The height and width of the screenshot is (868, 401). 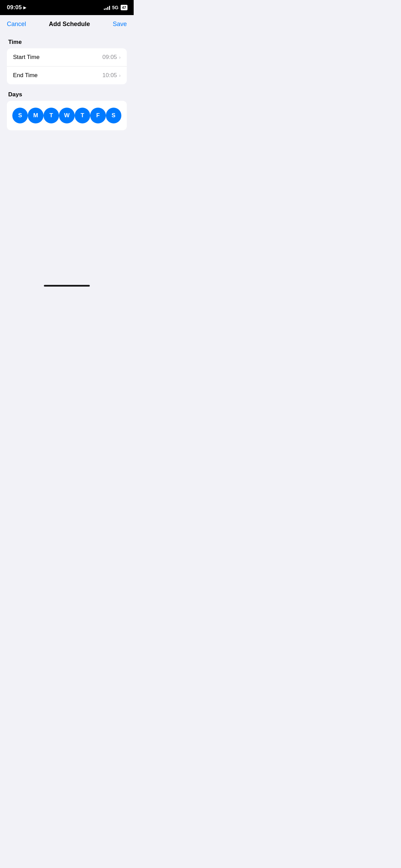 I want to click on end-time-label: End Time, so click(x=25, y=75).